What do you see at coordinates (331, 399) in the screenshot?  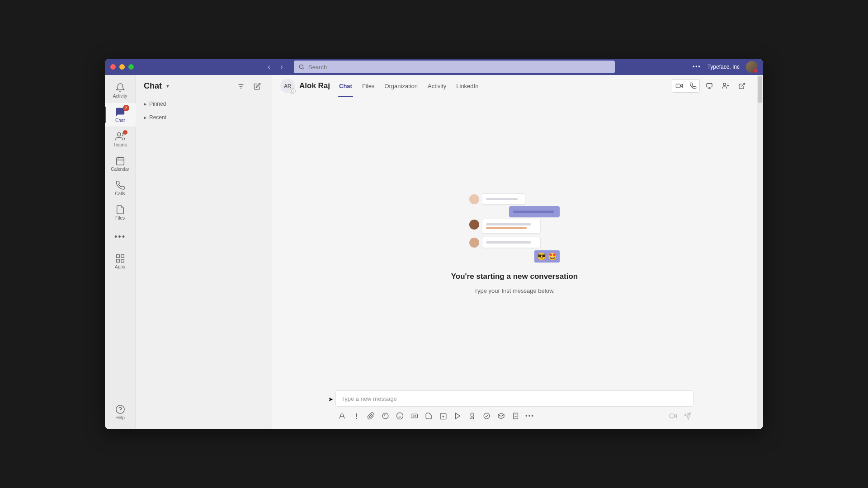 I see `cursor-icon: ➤` at bounding box center [331, 399].